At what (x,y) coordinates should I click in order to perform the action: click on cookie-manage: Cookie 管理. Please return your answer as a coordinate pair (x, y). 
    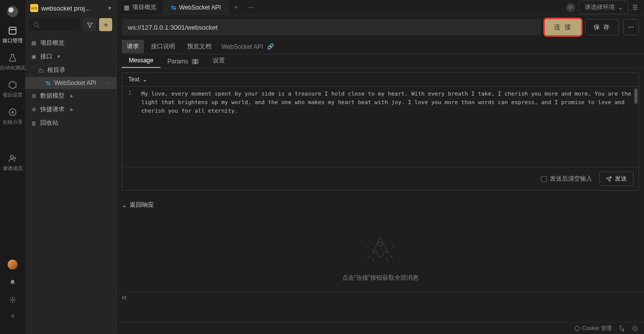
    Looking at the image, I should click on (593, 328).